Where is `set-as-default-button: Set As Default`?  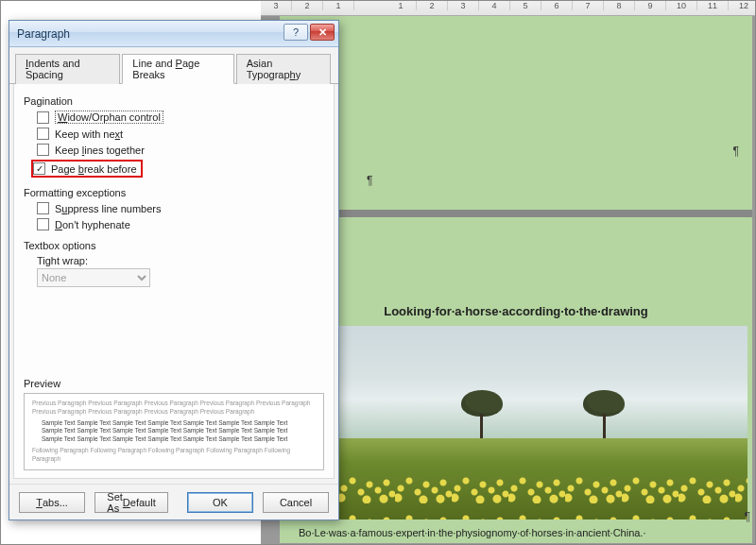
set-as-default-button: Set As Default is located at coordinates (131, 502).